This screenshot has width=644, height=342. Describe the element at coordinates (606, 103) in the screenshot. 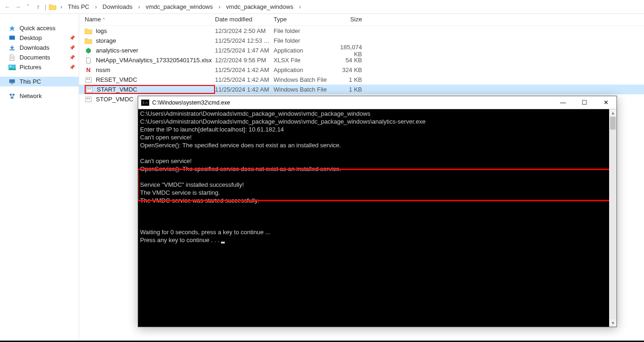

I see `close-button: ✕` at that location.